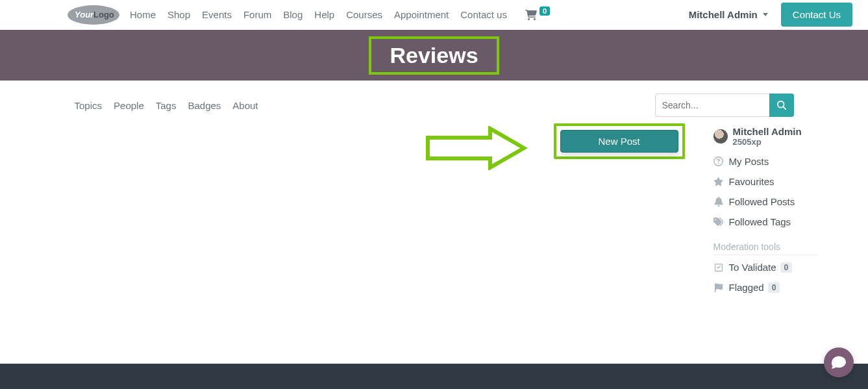 This screenshot has width=868, height=389. Describe the element at coordinates (257, 14) in the screenshot. I see `nav-forum: Forum` at that location.